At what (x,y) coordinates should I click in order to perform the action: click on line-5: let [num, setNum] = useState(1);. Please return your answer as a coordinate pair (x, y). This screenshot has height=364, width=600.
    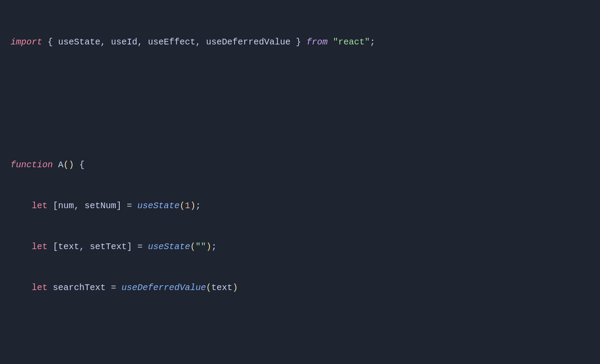
    Looking at the image, I should click on (300, 206).